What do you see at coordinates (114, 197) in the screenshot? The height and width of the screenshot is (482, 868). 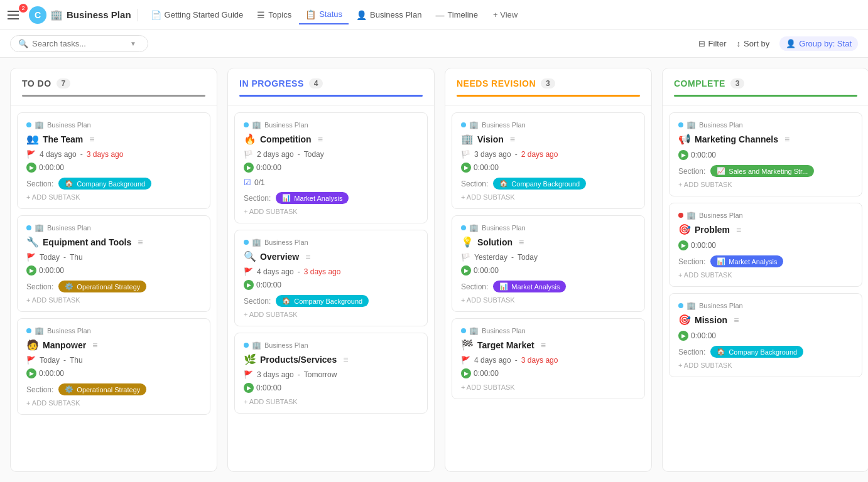 I see `add-subtask-btn-the-team: + ADD SUBTASK` at bounding box center [114, 197].